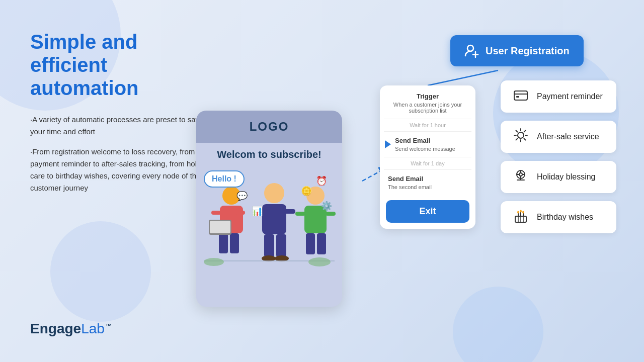  Describe the element at coordinates (428, 211) in the screenshot. I see `exit-button: Exit` at that location.